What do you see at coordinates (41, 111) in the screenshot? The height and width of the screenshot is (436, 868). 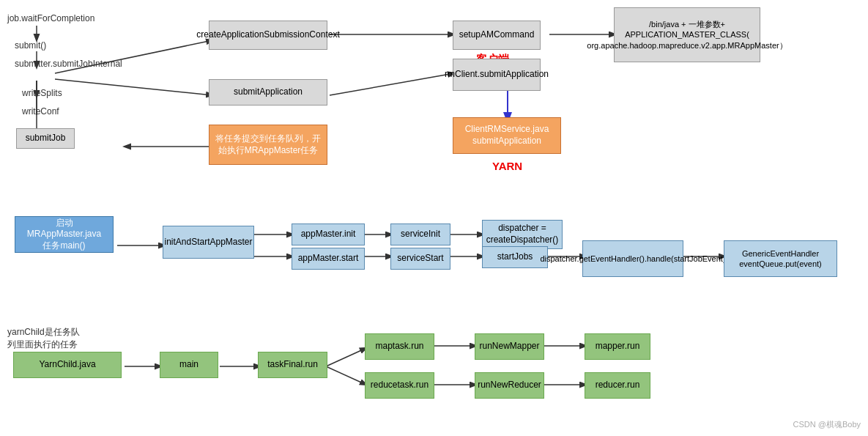 I see `write-conf-label: writeConf` at bounding box center [41, 111].